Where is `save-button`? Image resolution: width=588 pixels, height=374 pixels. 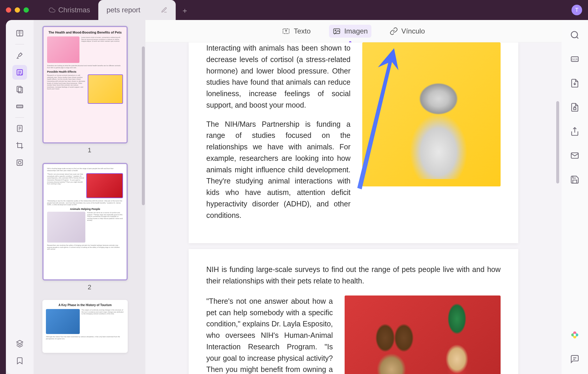 save-button is located at coordinates (575, 180).